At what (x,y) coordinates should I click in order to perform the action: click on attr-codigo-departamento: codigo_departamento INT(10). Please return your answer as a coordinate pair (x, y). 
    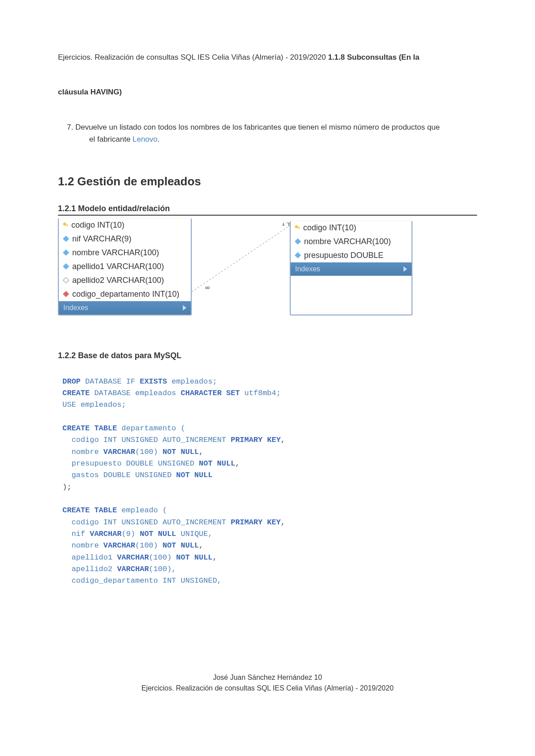
    Looking at the image, I should click on (125, 294).